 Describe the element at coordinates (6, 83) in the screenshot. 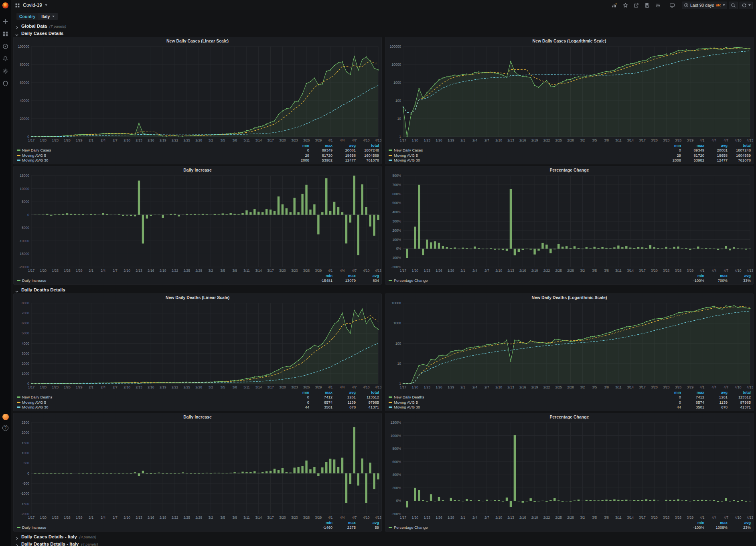

I see `sidebar-item-server-admin` at that location.